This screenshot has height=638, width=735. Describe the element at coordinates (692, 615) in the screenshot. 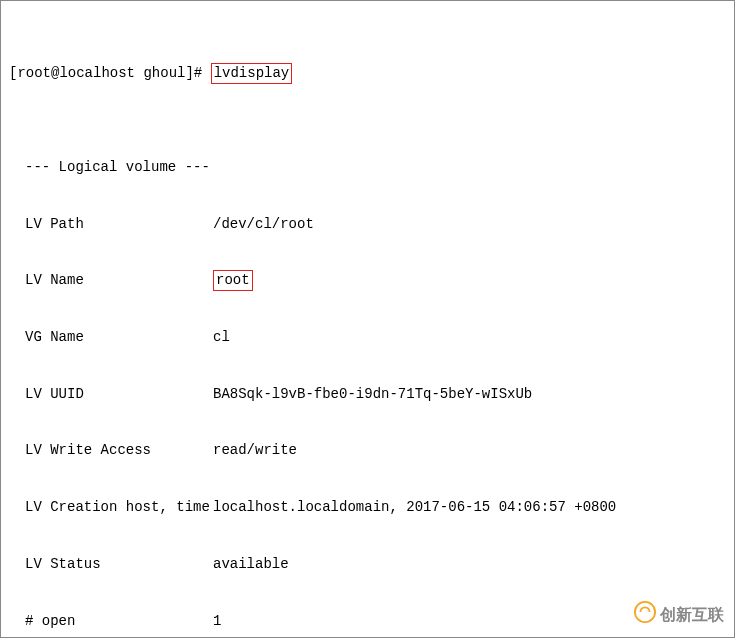

I see `watermark-text: 创新互联` at that location.